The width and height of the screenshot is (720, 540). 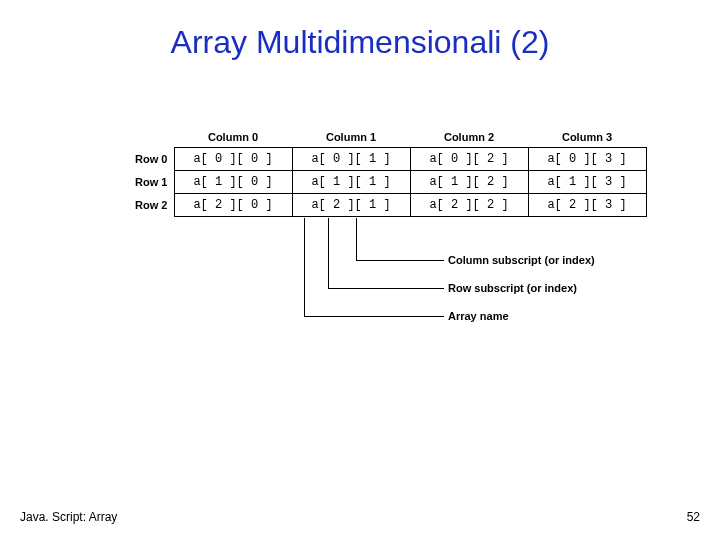 What do you see at coordinates (374, 316) in the screenshot?
I see `anno-line-arrname-h` at bounding box center [374, 316].